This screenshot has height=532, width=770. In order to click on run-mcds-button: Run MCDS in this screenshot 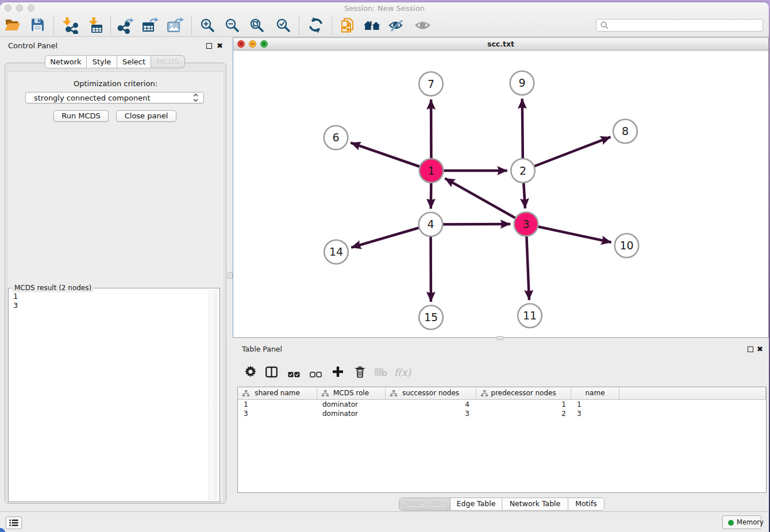, I will do `click(81, 116)`.